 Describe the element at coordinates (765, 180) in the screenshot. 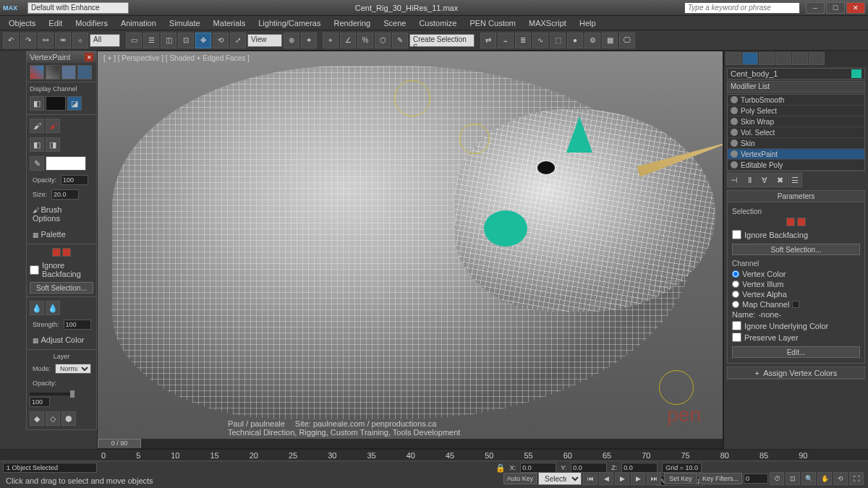

I see `unique-button: ∀` at that location.